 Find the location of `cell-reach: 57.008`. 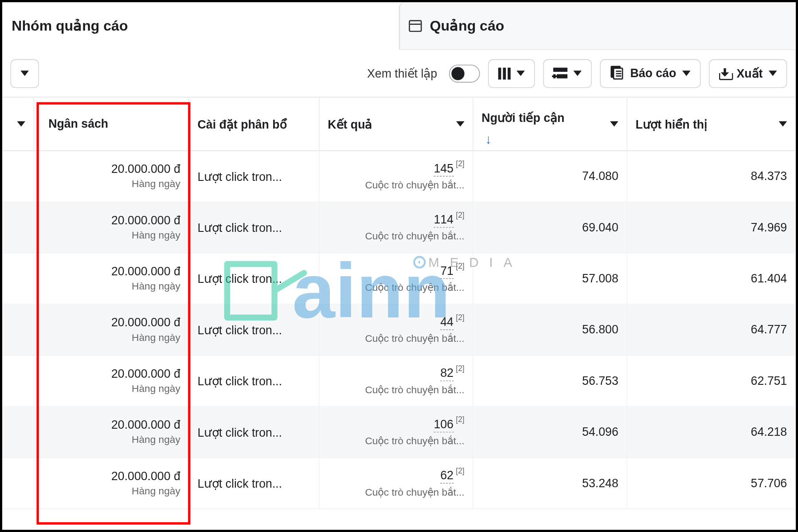

cell-reach: 57.008 is located at coordinates (551, 278).